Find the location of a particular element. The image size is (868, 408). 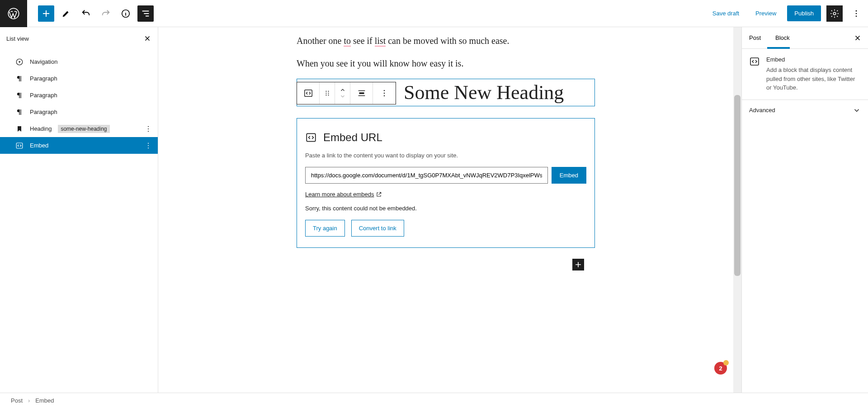

paragraph-block: When you see it you will know how easy i… is located at coordinates (446, 63).